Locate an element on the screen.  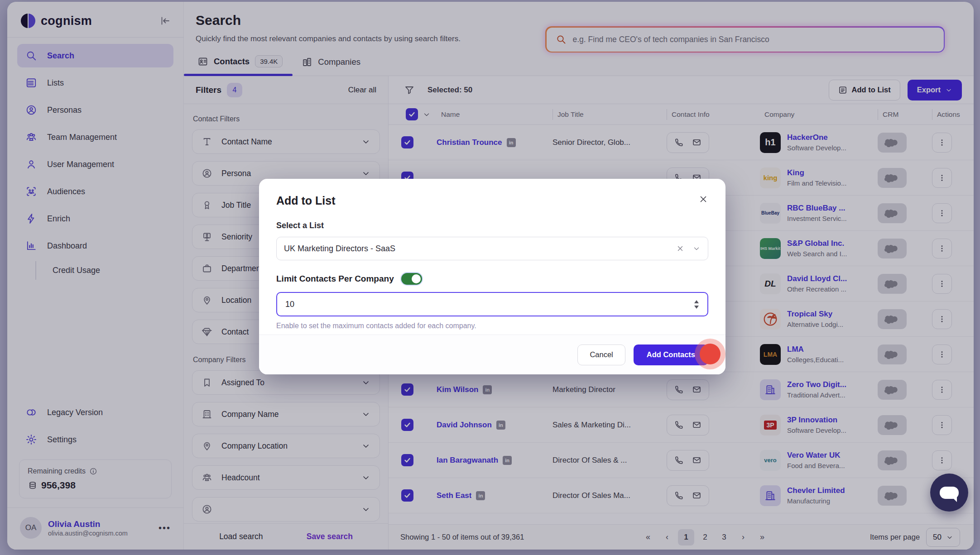
list-select: UK Marketing Directors - SaaS is located at coordinates (492, 249).